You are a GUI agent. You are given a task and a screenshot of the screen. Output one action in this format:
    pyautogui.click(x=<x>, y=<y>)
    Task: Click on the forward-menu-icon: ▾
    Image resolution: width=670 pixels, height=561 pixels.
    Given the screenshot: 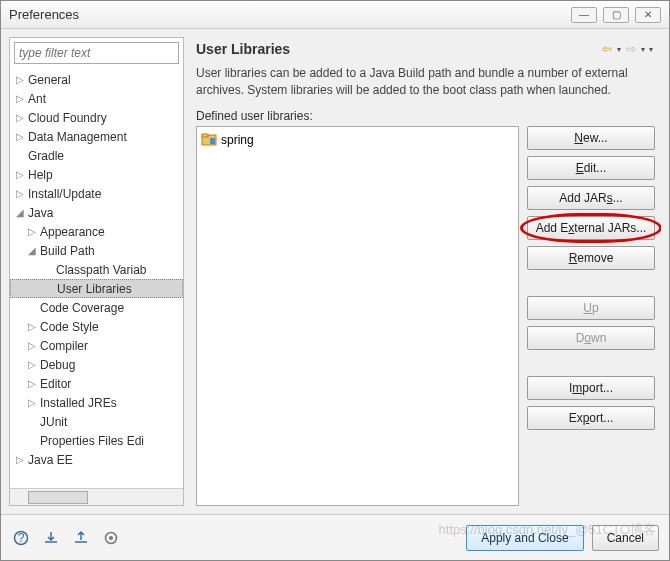 What is the action you would take?
    pyautogui.click(x=643, y=50)
    